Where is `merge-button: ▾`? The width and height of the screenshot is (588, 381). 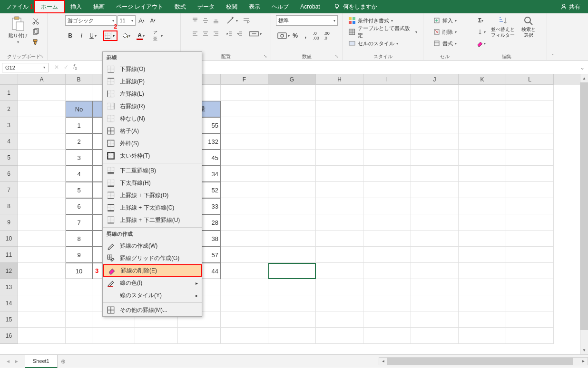 merge-button: ▾ is located at coordinates (255, 34).